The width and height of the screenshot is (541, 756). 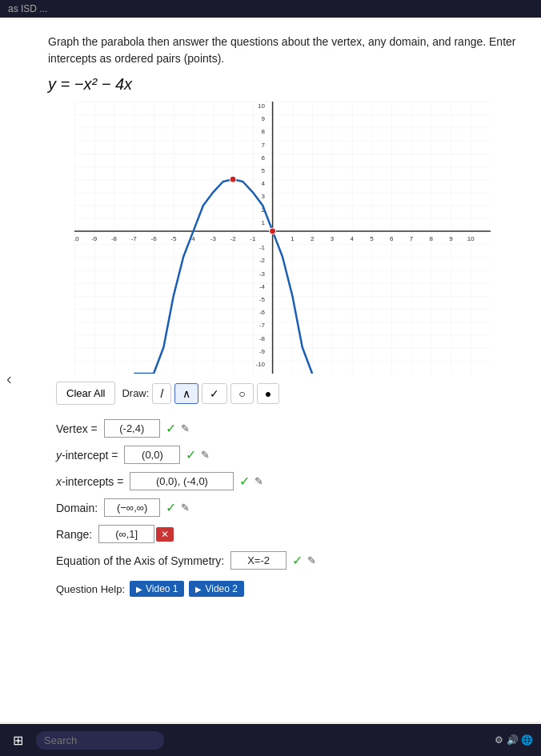 What do you see at coordinates (514, 740) in the screenshot?
I see `taskbar-icons: ⚙ 🔊 🌐` at bounding box center [514, 740].